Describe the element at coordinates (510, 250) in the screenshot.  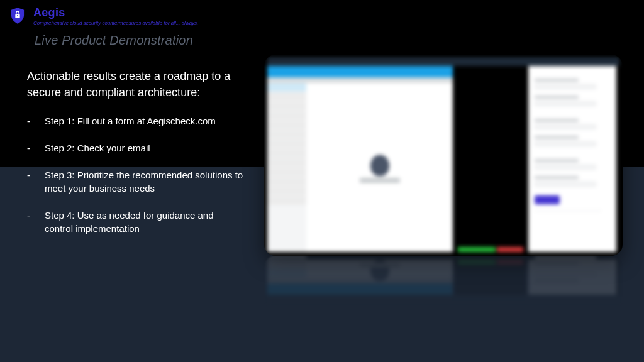
I see `status-bar-red` at that location.